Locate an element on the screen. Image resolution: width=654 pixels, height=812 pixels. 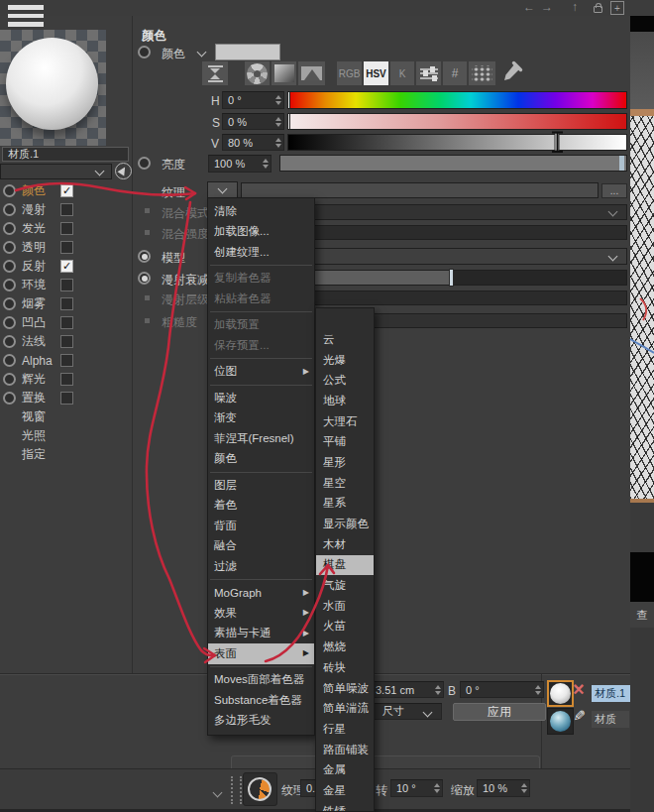
submenu-item: 公式 is located at coordinates (345, 381).